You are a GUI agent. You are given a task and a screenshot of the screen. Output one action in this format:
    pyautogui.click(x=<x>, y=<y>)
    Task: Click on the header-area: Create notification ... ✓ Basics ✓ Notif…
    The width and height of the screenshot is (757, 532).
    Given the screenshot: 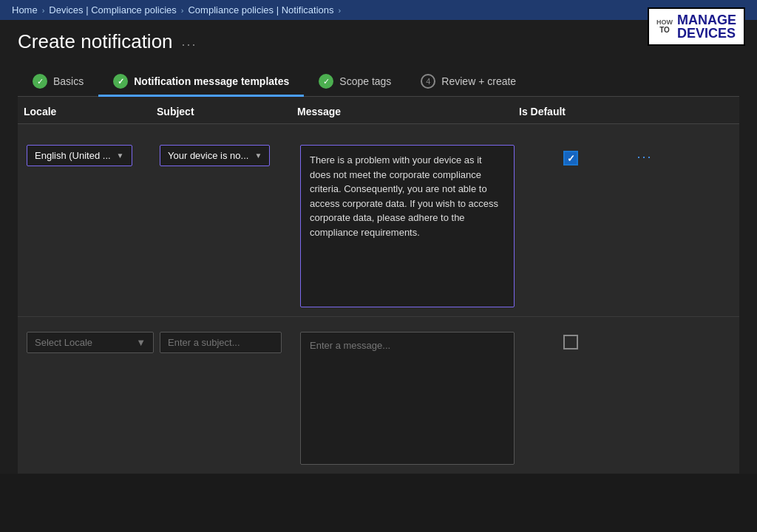 What is the action you would take?
    pyautogui.click(x=378, y=58)
    